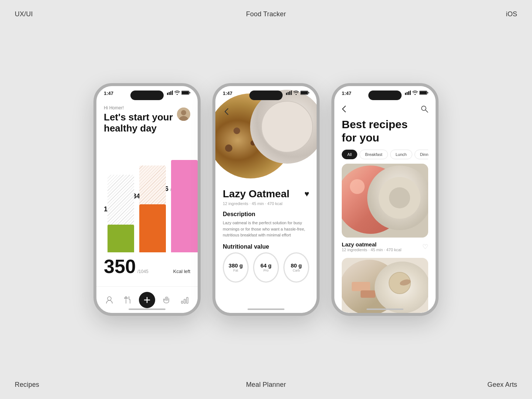  Describe the element at coordinates (266, 200) in the screenshot. I see `phone-2: 1:47` at that location.